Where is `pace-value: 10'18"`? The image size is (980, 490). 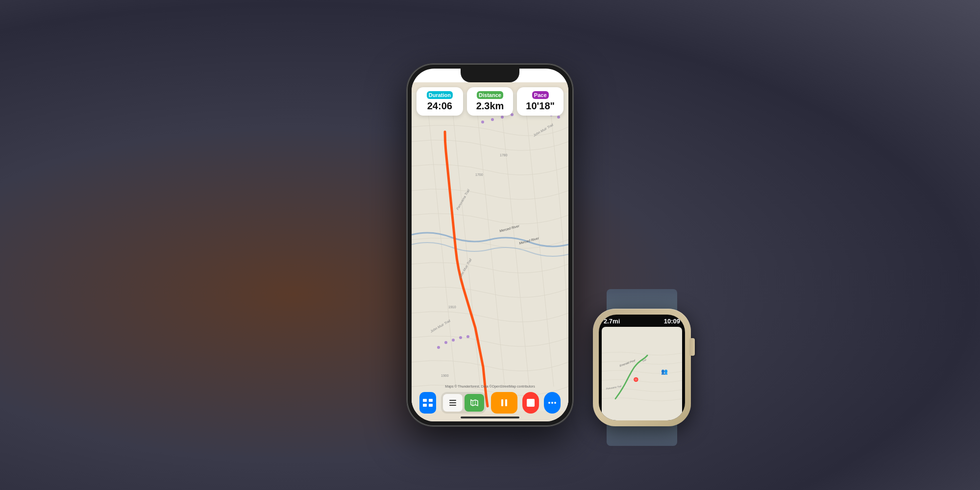
pace-value: 10'18" is located at coordinates (540, 106).